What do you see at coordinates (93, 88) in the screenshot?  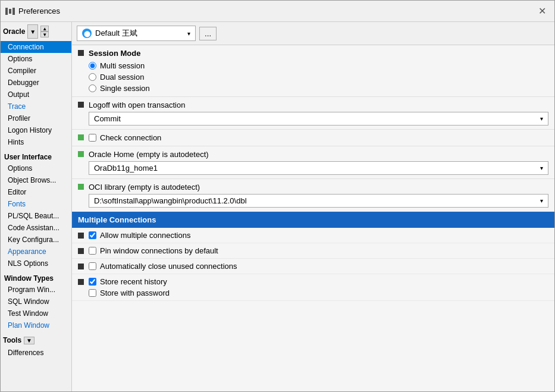 I see `single-session-radio` at bounding box center [93, 88].